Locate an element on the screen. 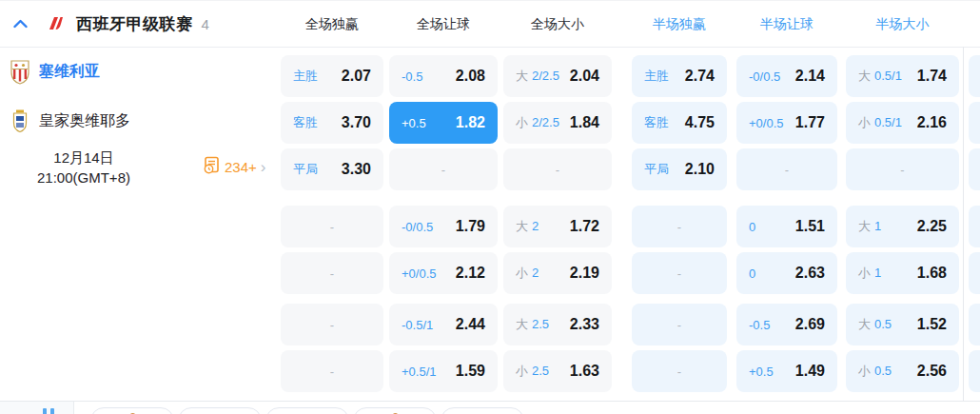 The image size is (980, 414). odds-value: 1.79 is located at coordinates (470, 227).